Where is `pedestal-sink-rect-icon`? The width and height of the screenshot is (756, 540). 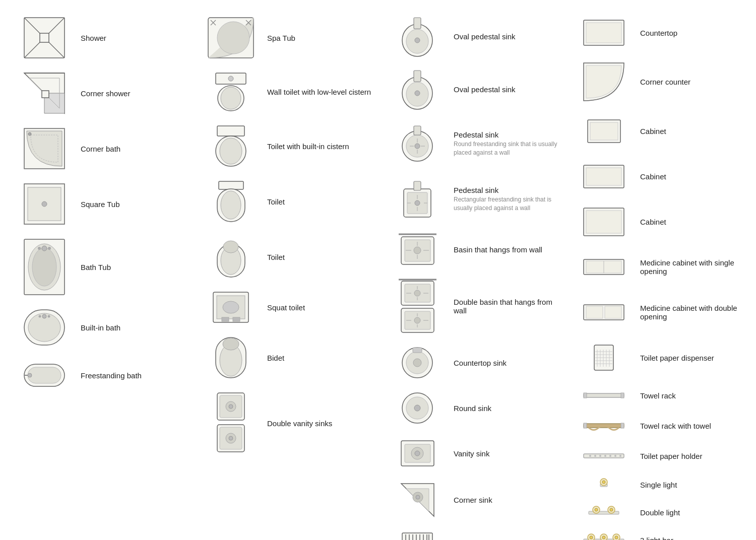
pedestal-sink-rect-icon is located at coordinates (417, 199).